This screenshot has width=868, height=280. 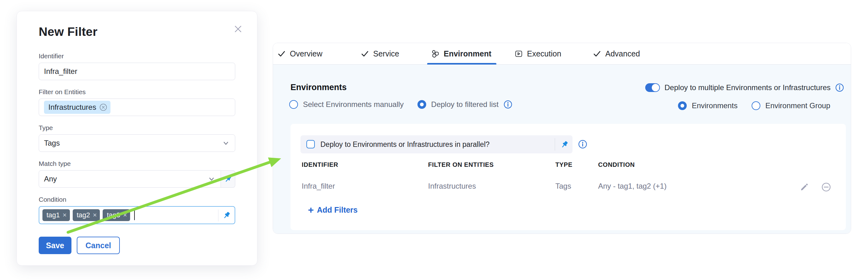 What do you see at coordinates (137, 71) in the screenshot?
I see `identifier-input: Infra_filter` at bounding box center [137, 71].